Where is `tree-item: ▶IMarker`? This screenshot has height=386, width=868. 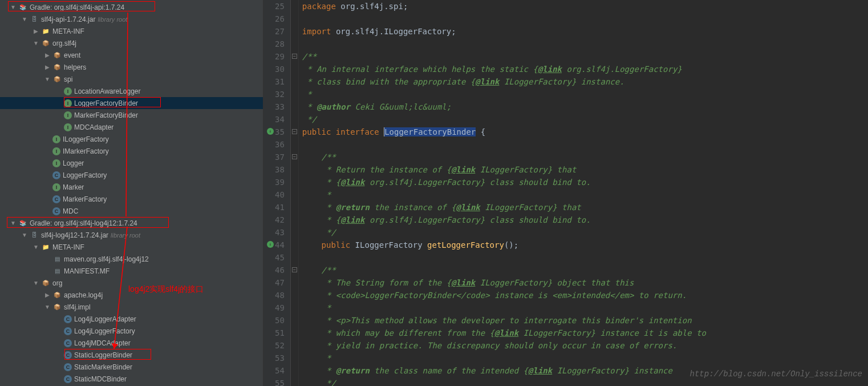 tree-item: ▶IMarker is located at coordinates (131, 187).